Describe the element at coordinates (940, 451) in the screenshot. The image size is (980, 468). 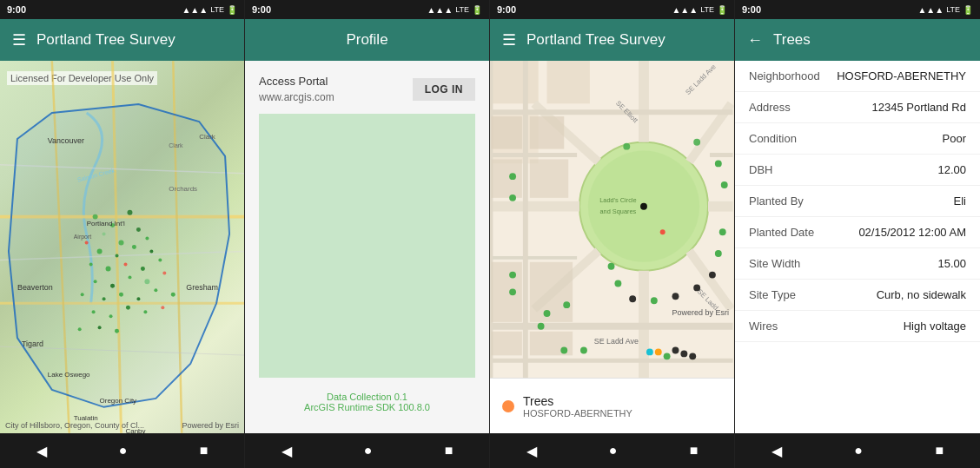
I see `recent-nav-btn-4: ■` at that location.